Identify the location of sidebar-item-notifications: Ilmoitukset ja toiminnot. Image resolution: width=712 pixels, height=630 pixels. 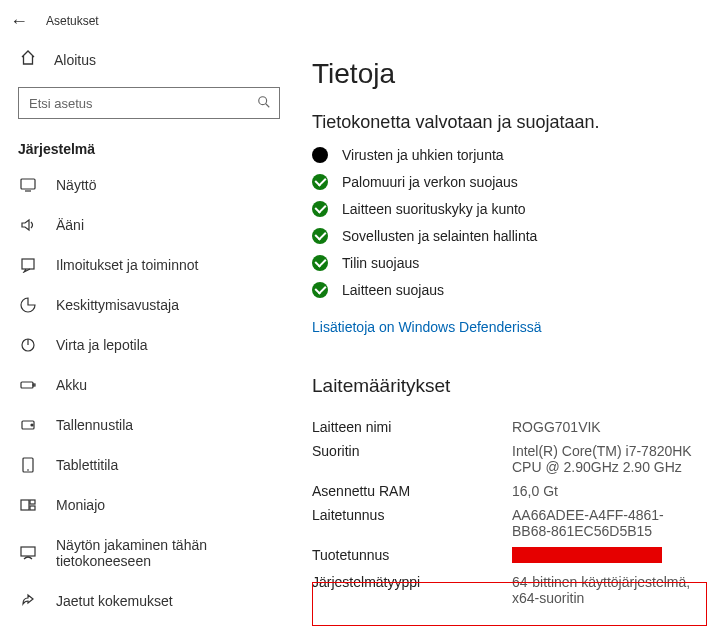
(149, 265).